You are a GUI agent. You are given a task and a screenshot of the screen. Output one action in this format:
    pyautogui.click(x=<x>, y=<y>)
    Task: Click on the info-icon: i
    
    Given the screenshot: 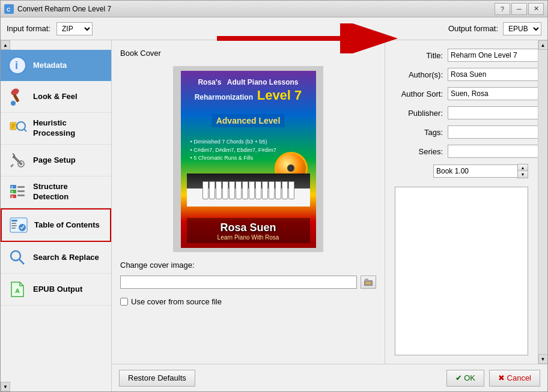 What is the action you would take?
    pyautogui.click(x=17, y=65)
    